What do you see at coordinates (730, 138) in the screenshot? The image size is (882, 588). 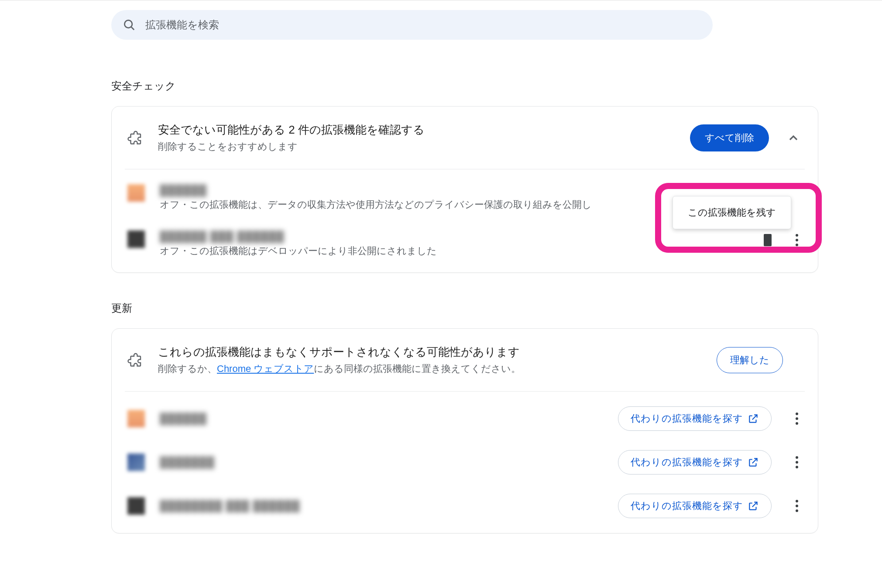 I see `remove-all-button: すべて削除` at bounding box center [730, 138].